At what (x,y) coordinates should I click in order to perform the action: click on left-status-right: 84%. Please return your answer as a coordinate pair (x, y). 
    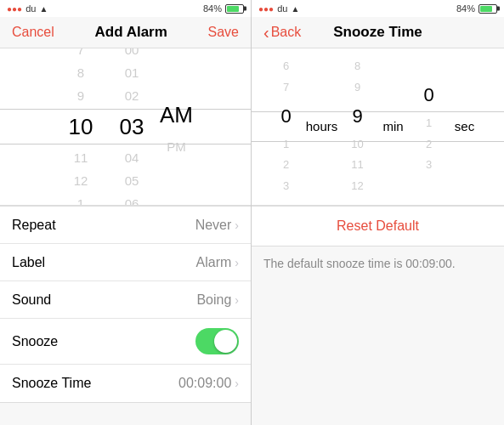
    Looking at the image, I should click on (224, 8).